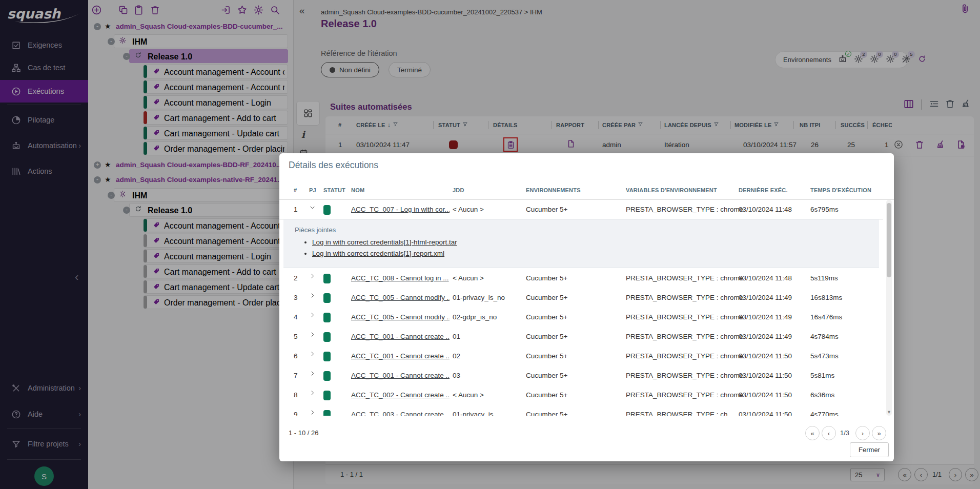 The width and height of the screenshot is (980, 489). Describe the element at coordinates (479, 298) in the screenshot. I see `execution-jdd: 01-privacy_is_no` at that location.